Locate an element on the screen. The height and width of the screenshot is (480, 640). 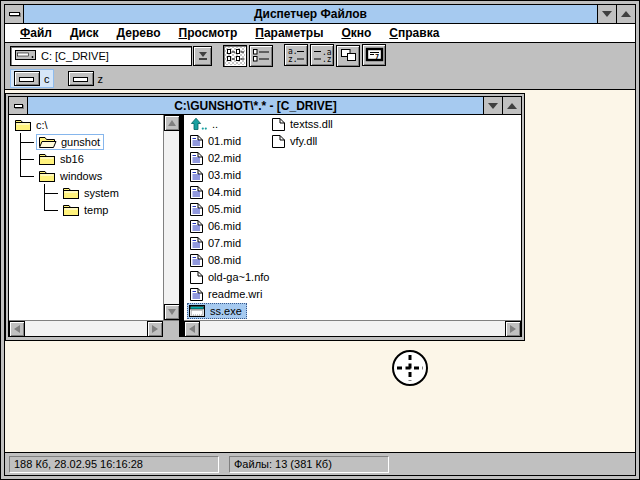
tree-item-gunshot: gunshot is located at coordinates (70, 142).